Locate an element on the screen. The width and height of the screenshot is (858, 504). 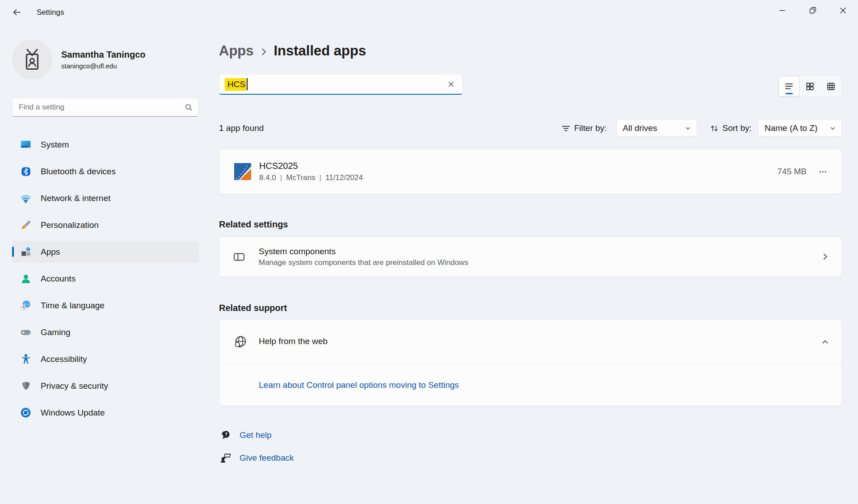
filter-dropdown: All drives is located at coordinates (657, 128).